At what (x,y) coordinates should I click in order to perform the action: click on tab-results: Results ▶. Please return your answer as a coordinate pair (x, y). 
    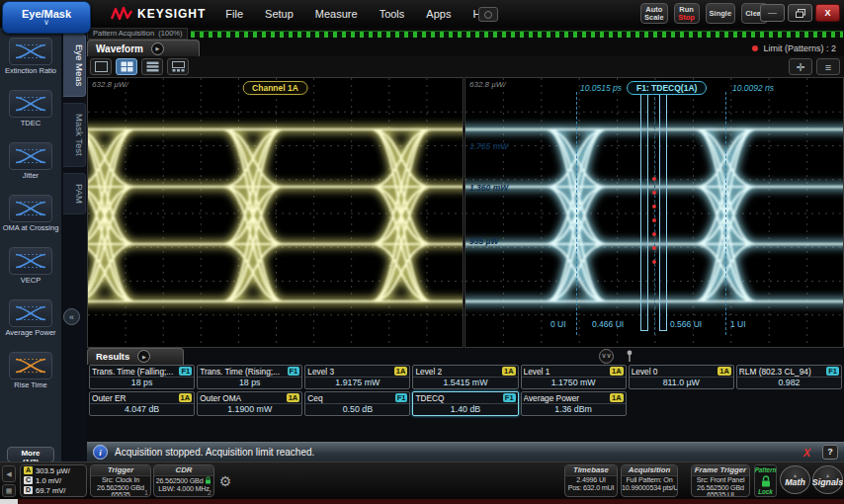
    Looking at the image, I should click on (135, 356).